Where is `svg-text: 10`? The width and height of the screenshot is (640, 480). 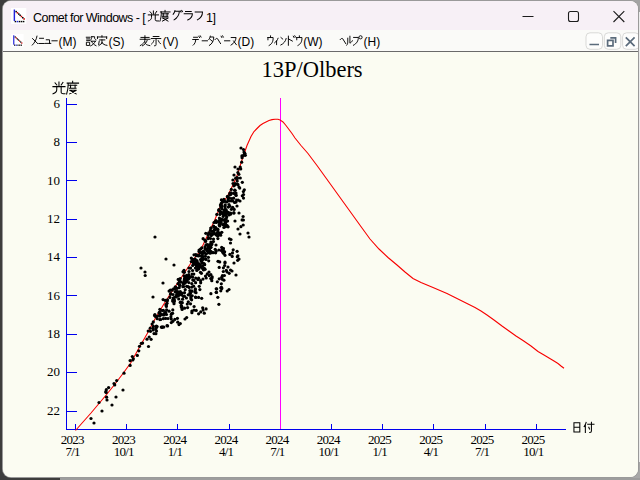
svg-text: 10 is located at coordinates (54, 180).